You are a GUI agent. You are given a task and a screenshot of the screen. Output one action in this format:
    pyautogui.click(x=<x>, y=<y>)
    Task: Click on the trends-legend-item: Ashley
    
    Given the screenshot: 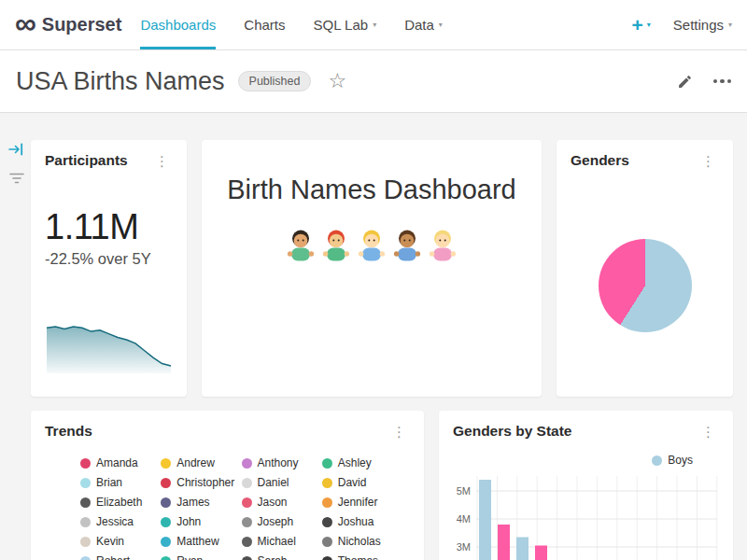 What is the action you would take?
    pyautogui.click(x=362, y=463)
    